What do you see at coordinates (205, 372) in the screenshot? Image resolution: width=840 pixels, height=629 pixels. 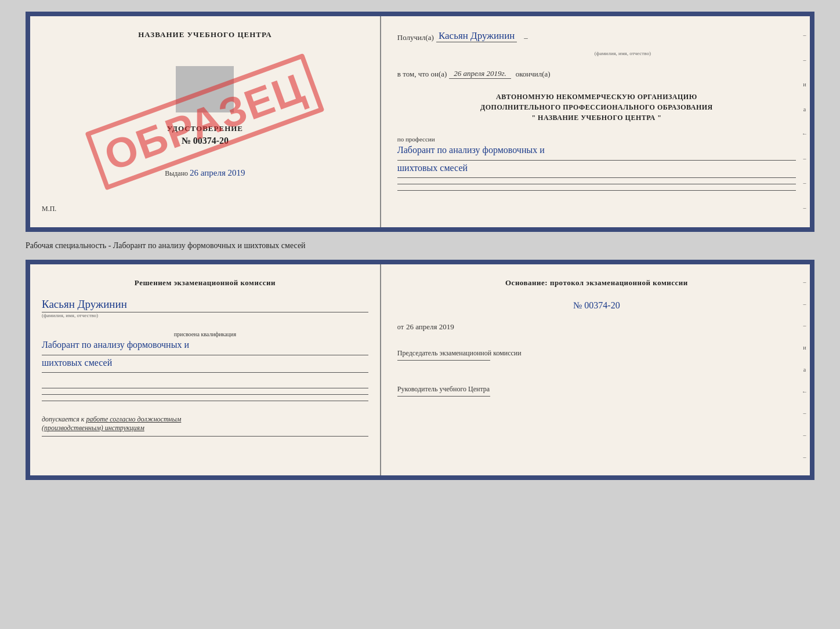 I see `qual-underline2` at bounding box center [205, 372].